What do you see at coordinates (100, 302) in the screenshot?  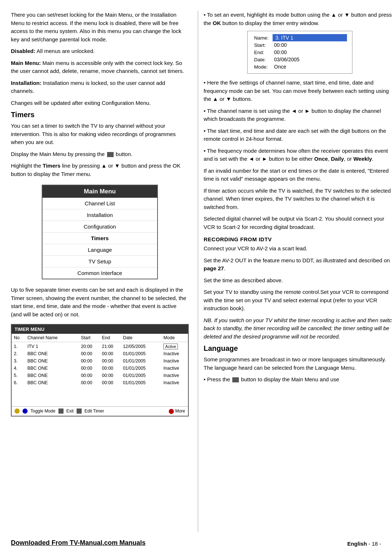 I see `timer-desc-para: Up to five separate timer events can be …` at bounding box center [100, 302].